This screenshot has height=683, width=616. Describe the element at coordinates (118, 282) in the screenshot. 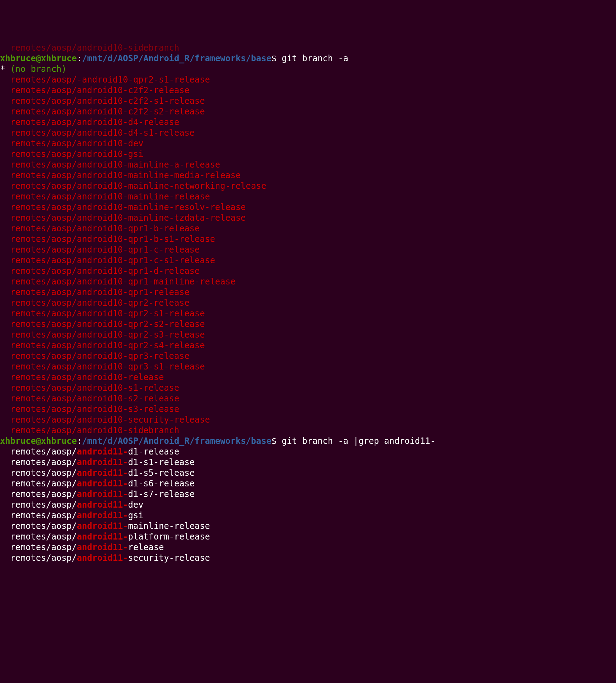

I see `remote-branch-19: remotes/aosp/android10-qpr1-mainline-rel…` at that location.